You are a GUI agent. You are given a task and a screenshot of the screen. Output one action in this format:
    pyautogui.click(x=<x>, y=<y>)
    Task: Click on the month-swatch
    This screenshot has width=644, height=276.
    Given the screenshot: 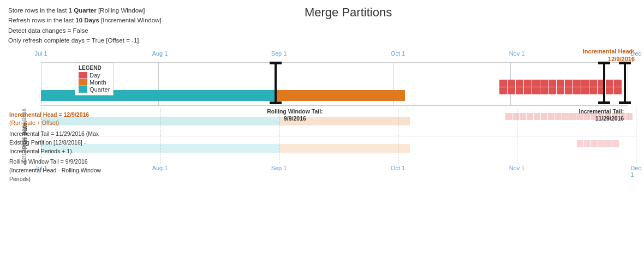 What is the action you would take?
    pyautogui.click(x=83, y=82)
    